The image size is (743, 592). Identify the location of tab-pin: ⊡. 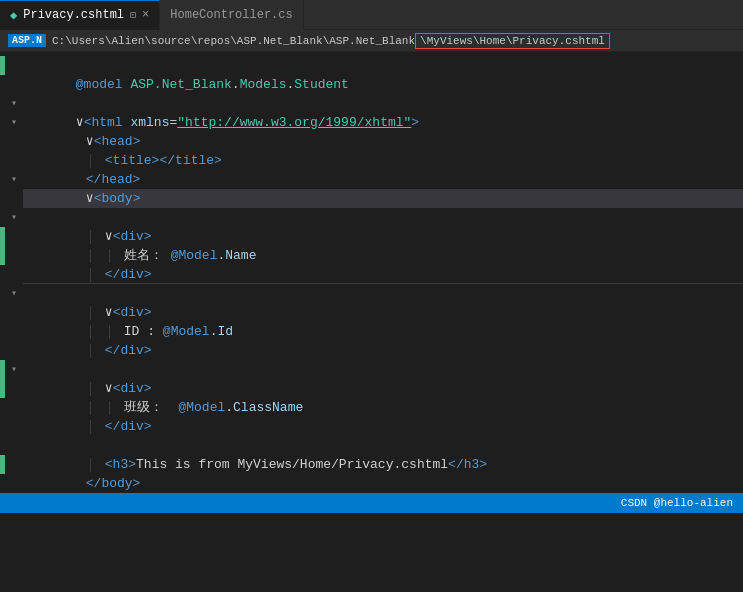
(133, 15).